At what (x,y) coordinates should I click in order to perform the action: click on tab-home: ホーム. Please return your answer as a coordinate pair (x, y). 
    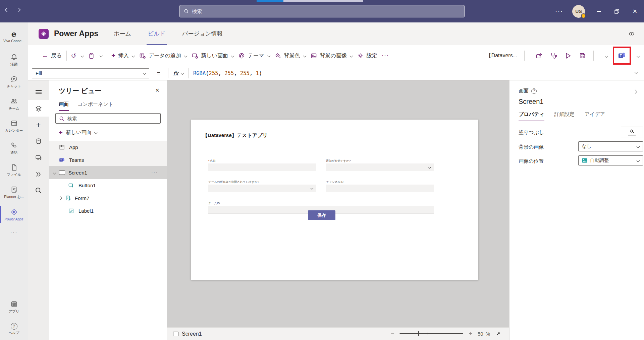
    Looking at the image, I should click on (122, 34).